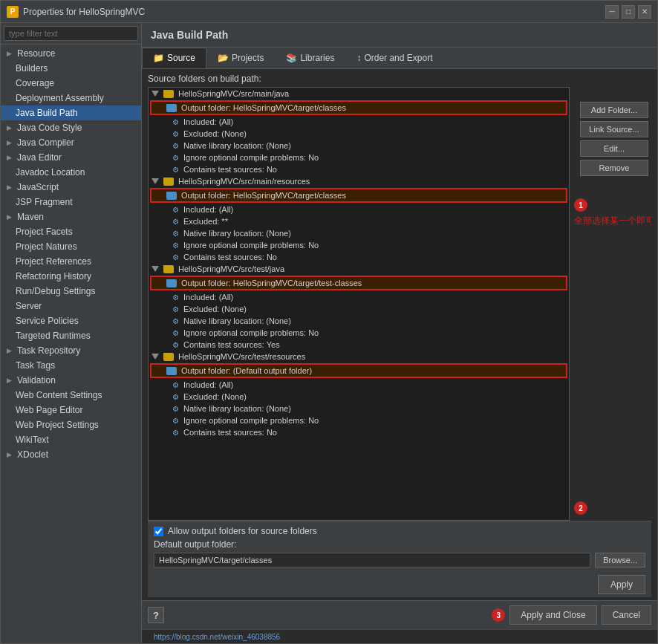 The width and height of the screenshot is (658, 644). What do you see at coordinates (71, 53) in the screenshot?
I see `sidebar-item-resource: ▶ Resource` at bounding box center [71, 53].